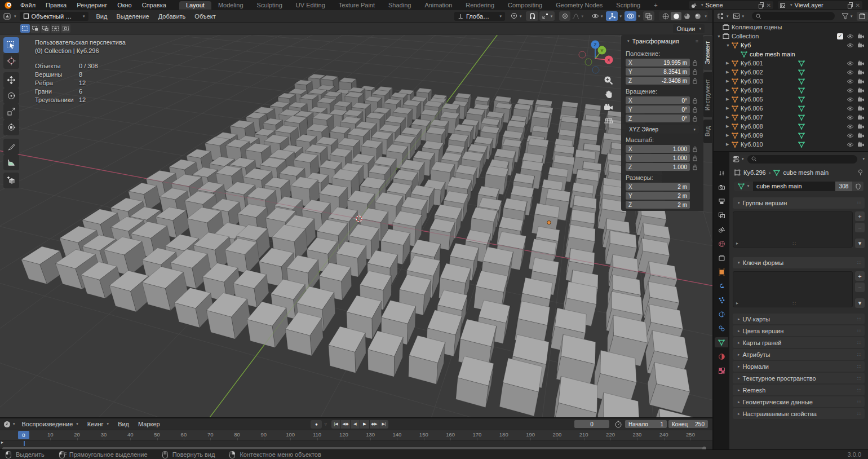 This screenshot has height=459, width=868. Describe the element at coordinates (721, 258) in the screenshot. I see `tab-collection` at that location.